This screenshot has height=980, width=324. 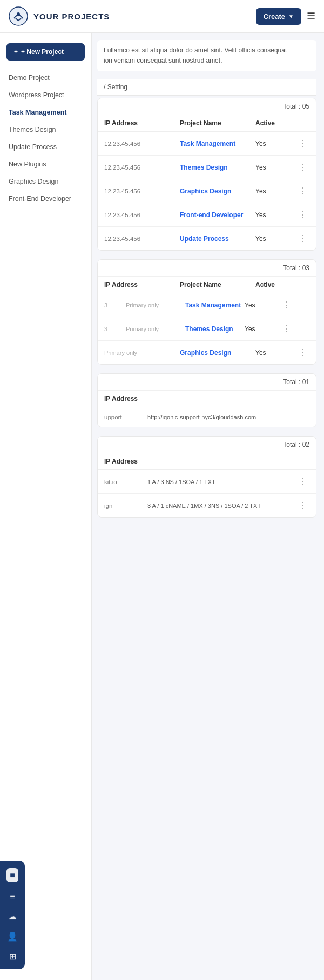 I want to click on table-1: Total : 05 IP Address Project Name Activ…, so click(x=207, y=174).